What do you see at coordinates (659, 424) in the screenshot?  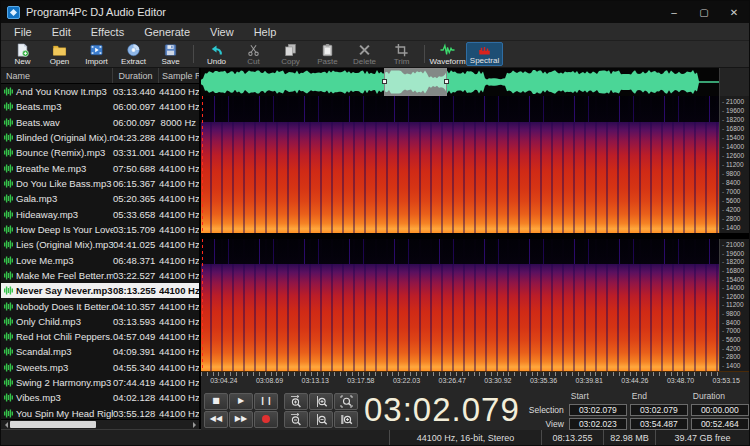 I see `view-end-field: 03:54.487` at bounding box center [659, 424].